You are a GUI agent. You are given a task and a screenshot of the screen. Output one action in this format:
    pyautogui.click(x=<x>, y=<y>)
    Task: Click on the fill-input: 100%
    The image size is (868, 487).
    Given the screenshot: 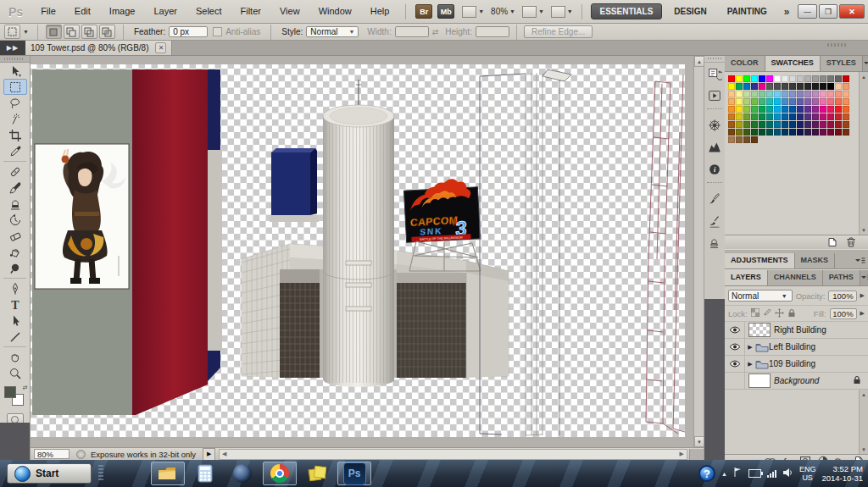 What is the action you would take?
    pyautogui.click(x=843, y=313)
    